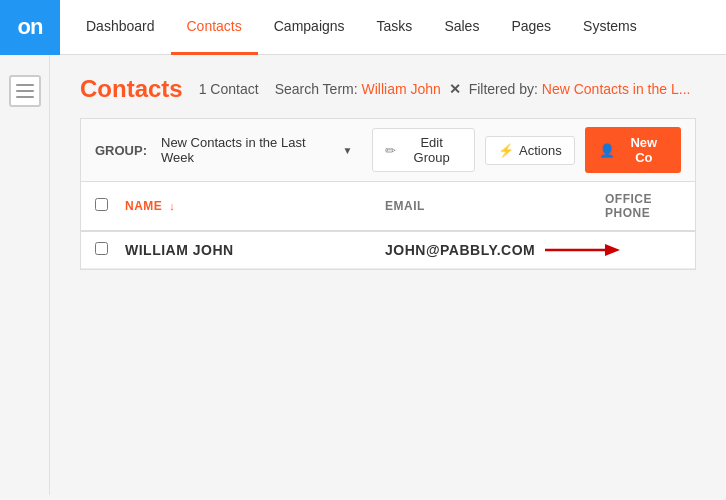  What do you see at coordinates (395, 28) in the screenshot?
I see `nav-item-tasks: Tasks` at bounding box center [395, 28].